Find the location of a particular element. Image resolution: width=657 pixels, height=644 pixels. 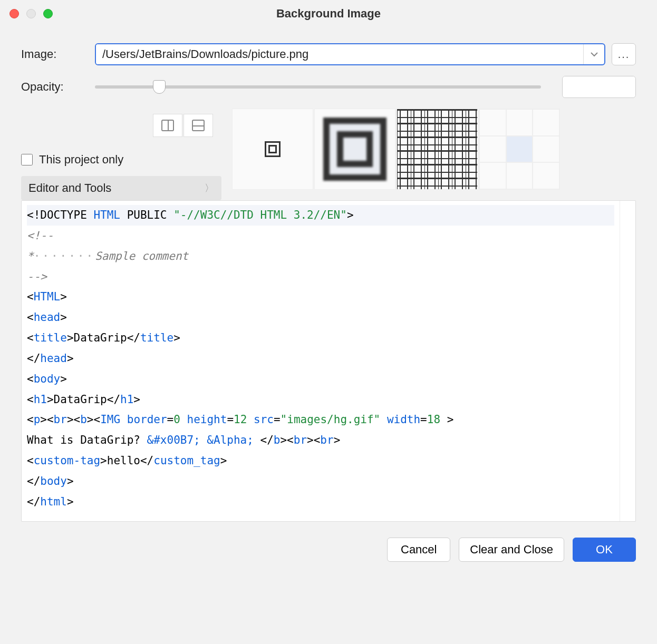

code-token: 18 is located at coordinates (437, 419).